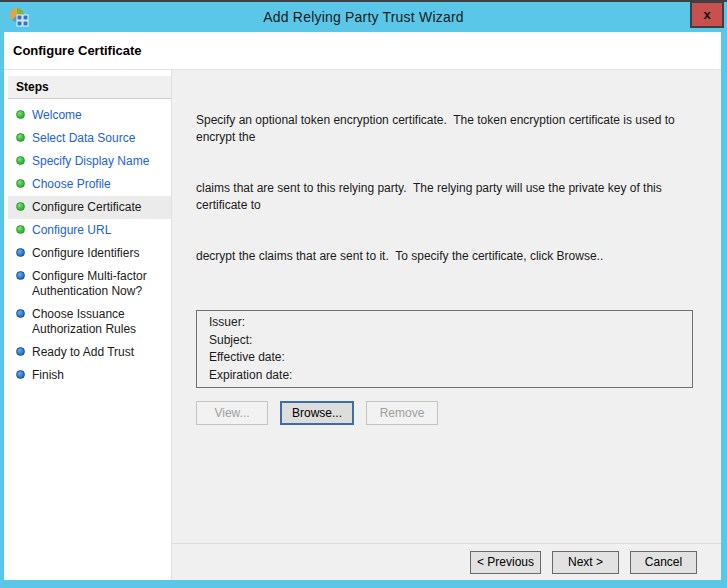 Image resolution: width=727 pixels, height=588 pixels. I want to click on sidebar-step-choose-issuance-rules: Choose Issuance Authorization Rules, so click(88, 322).